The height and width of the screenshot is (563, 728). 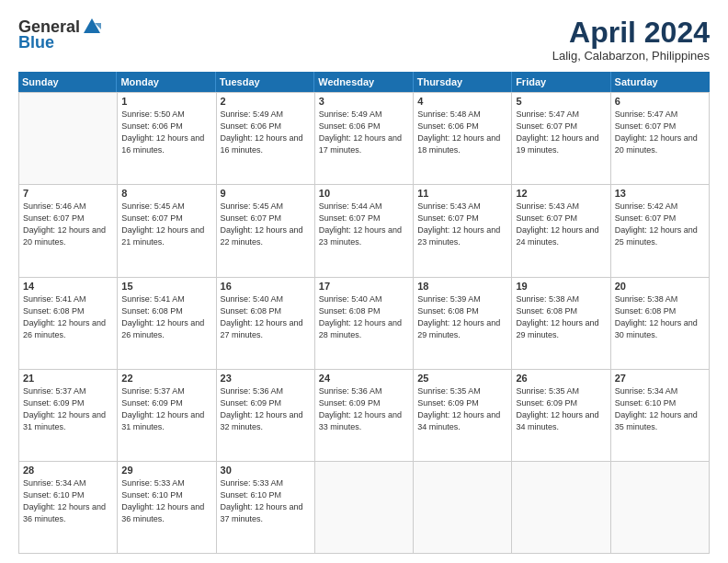 I want to click on day-number: 28, so click(x=68, y=470).